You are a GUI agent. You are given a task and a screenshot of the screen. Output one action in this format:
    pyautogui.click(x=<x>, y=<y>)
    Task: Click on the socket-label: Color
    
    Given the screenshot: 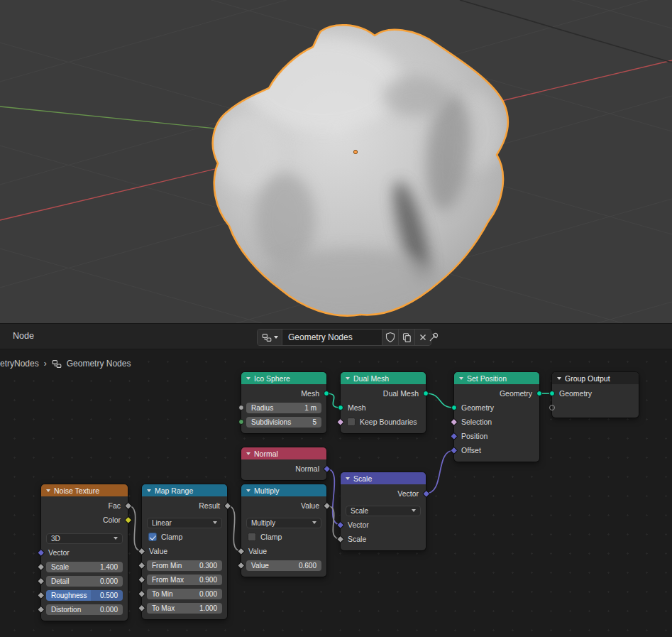 What is the action you would take?
    pyautogui.click(x=112, y=520)
    